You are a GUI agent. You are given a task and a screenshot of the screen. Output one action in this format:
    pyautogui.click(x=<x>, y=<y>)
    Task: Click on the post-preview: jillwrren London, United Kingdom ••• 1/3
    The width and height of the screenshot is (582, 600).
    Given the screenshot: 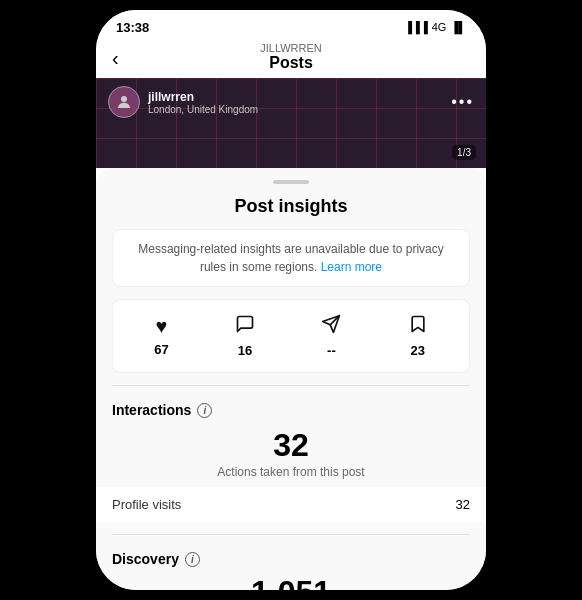 What is the action you would take?
    pyautogui.click(x=291, y=123)
    